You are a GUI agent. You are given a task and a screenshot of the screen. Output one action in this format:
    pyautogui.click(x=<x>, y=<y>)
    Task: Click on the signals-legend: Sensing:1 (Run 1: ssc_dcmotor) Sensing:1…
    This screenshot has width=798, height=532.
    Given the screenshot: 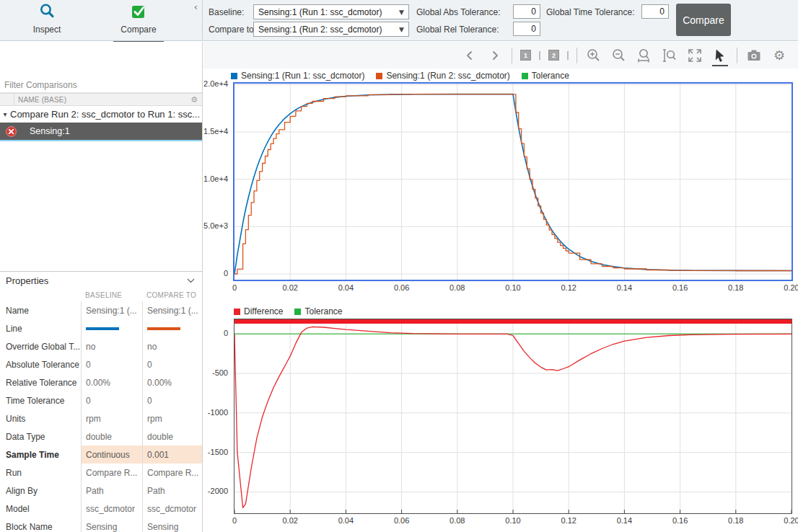 What is the action you would take?
    pyautogui.click(x=400, y=76)
    